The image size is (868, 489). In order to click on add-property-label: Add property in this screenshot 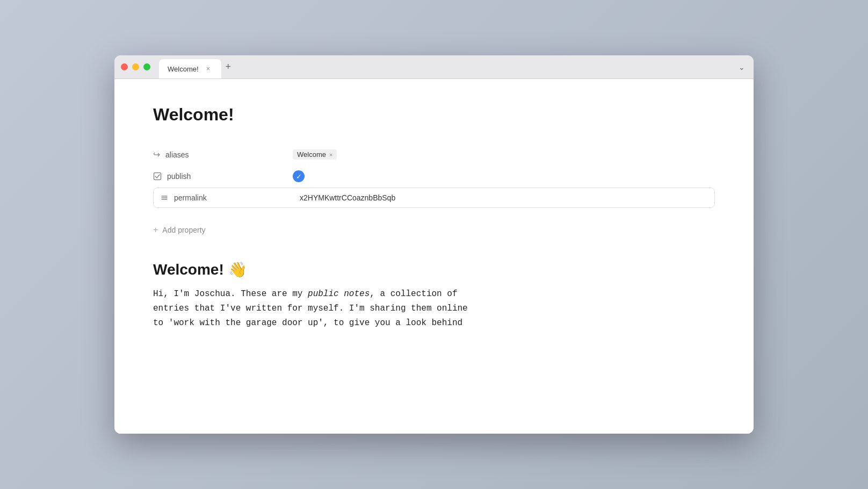, I will do `click(184, 230)`.